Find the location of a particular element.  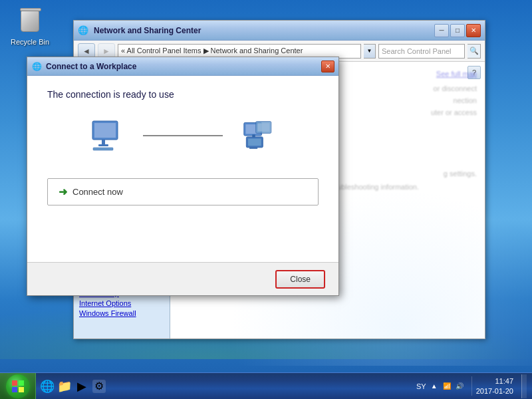

see-full-map-link: See full map is located at coordinates (456, 74).